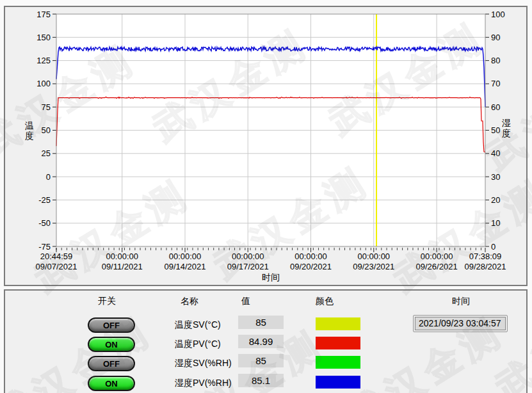 The image size is (532, 393). What do you see at coordinates (189, 301) in the screenshot?
I see `header-name: 名称` at bounding box center [189, 301].